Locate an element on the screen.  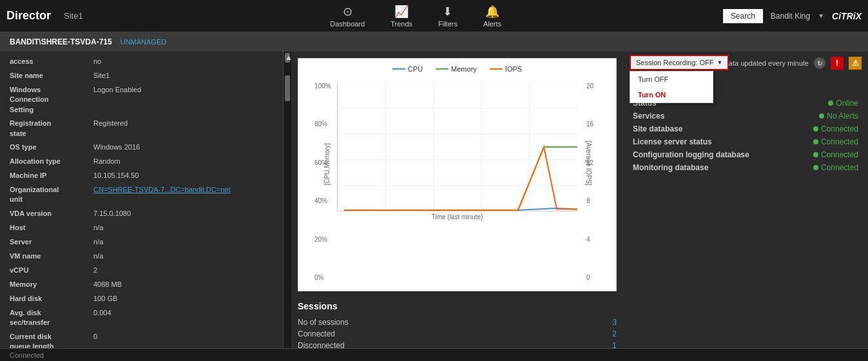
label-server: Server is located at coordinates (52, 242).